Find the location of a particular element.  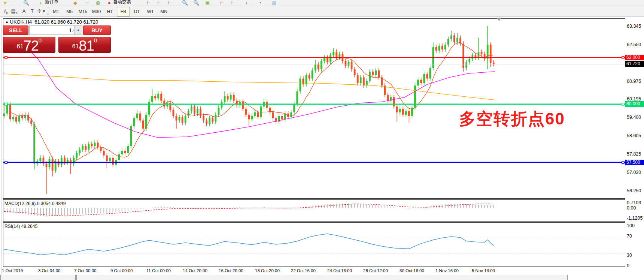

date-tick-label: 22 Oct 16:00 is located at coordinates (303, 271).